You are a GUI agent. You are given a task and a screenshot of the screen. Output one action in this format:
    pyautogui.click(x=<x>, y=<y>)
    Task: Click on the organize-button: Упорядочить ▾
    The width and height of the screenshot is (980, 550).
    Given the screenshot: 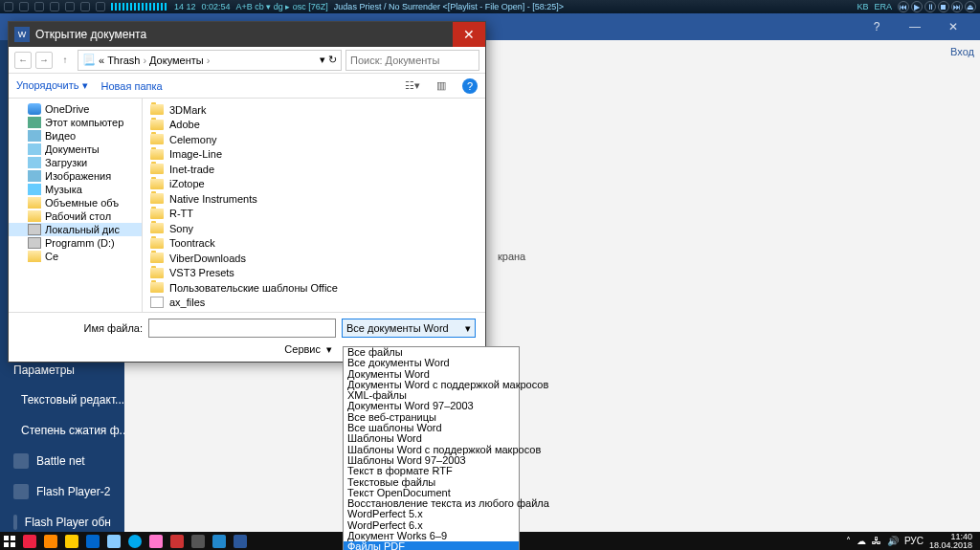 What is the action you would take?
    pyautogui.click(x=52, y=86)
    